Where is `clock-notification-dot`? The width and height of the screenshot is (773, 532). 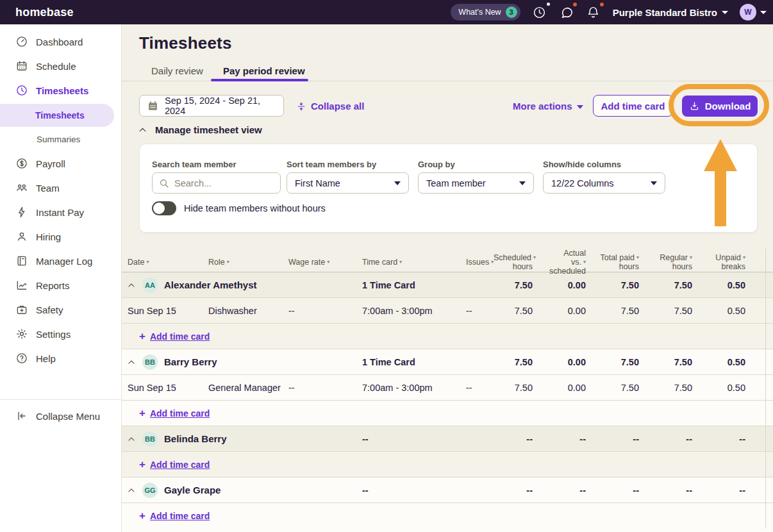 clock-notification-dot is located at coordinates (549, 4).